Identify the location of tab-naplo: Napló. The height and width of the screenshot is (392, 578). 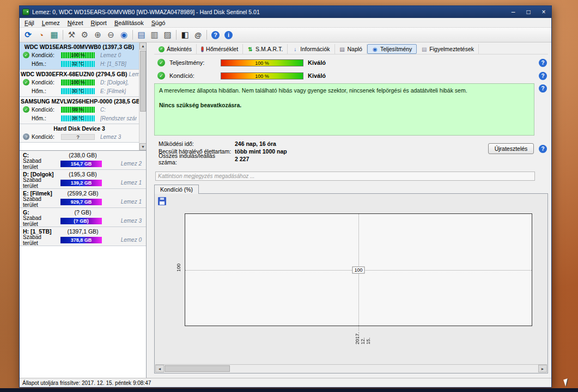
(351, 49).